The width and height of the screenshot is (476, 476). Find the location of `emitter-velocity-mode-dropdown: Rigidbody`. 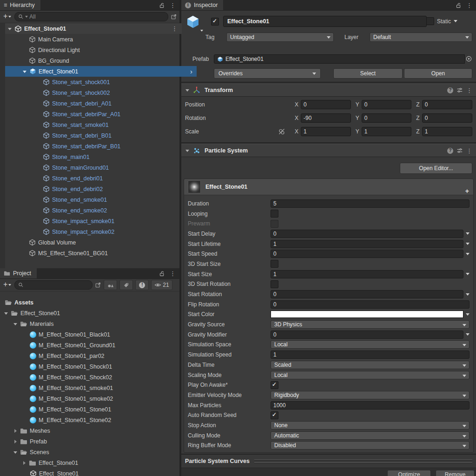

emitter-velocity-mode-dropdown: Rigidbody is located at coordinates (370, 395).